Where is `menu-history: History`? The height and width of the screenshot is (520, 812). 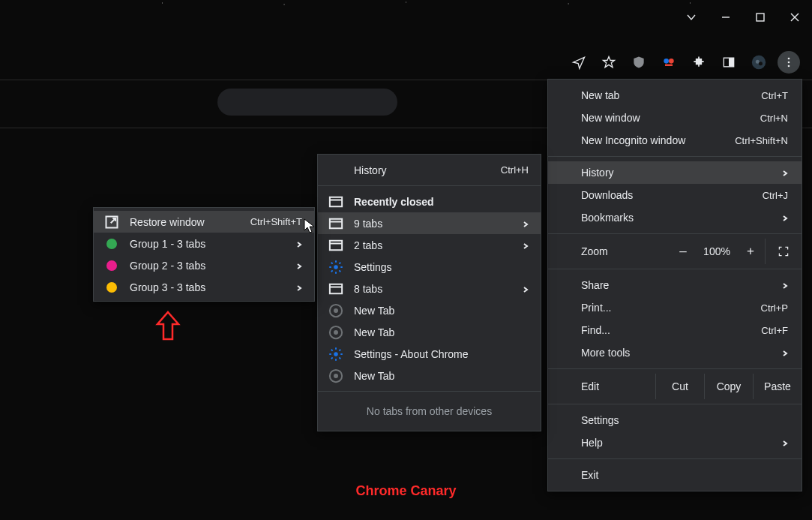
menu-history: History is located at coordinates (675, 173).